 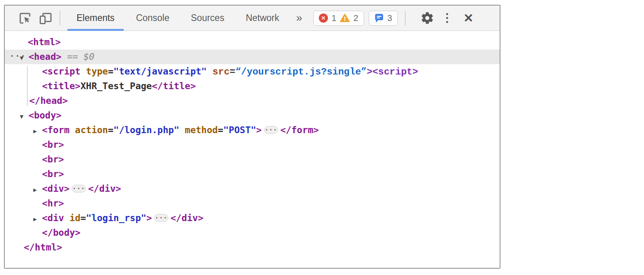 I want to click on message-count: 3, so click(x=390, y=18).